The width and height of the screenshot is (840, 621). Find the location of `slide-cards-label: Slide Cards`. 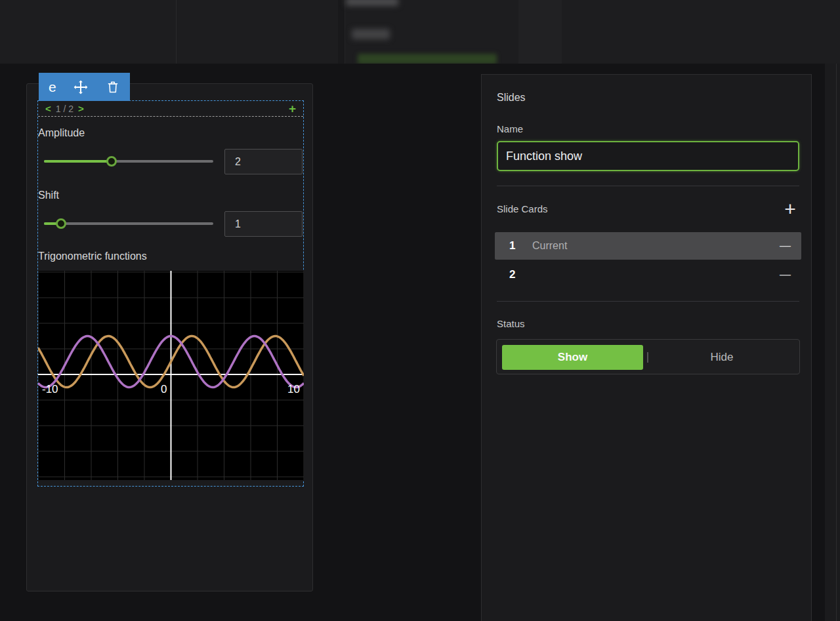

slide-cards-label: Slide Cards is located at coordinates (522, 209).